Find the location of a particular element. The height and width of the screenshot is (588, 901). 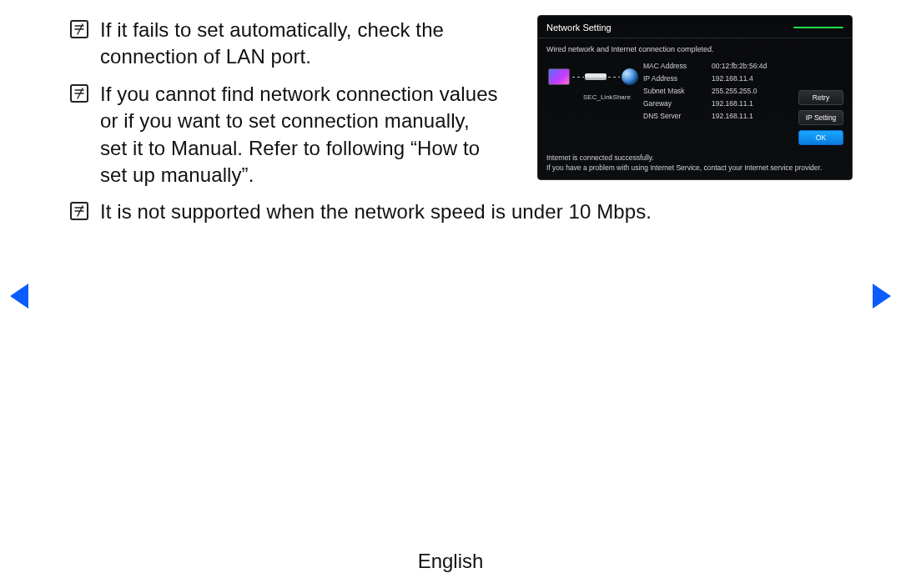

network-values: MAC Address 00:12:fb:2b:56:4d IP Address… is located at coordinates (717, 91).